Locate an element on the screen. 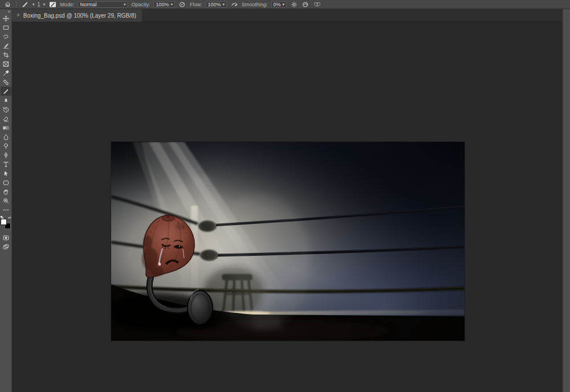  butterfly-symmetry-icon is located at coordinates (317, 5).